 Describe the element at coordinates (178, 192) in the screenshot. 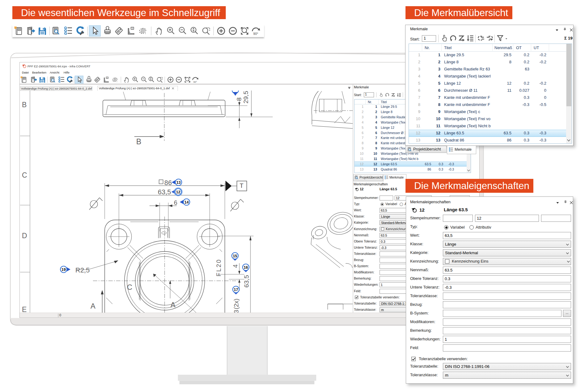

I see `svg-text: 12` at that location.